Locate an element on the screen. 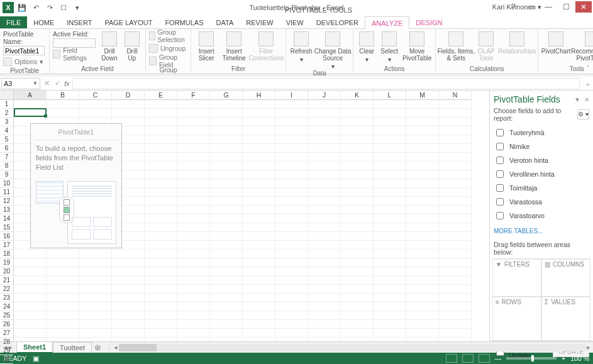  zoom-in-icon: + is located at coordinates (563, 358).